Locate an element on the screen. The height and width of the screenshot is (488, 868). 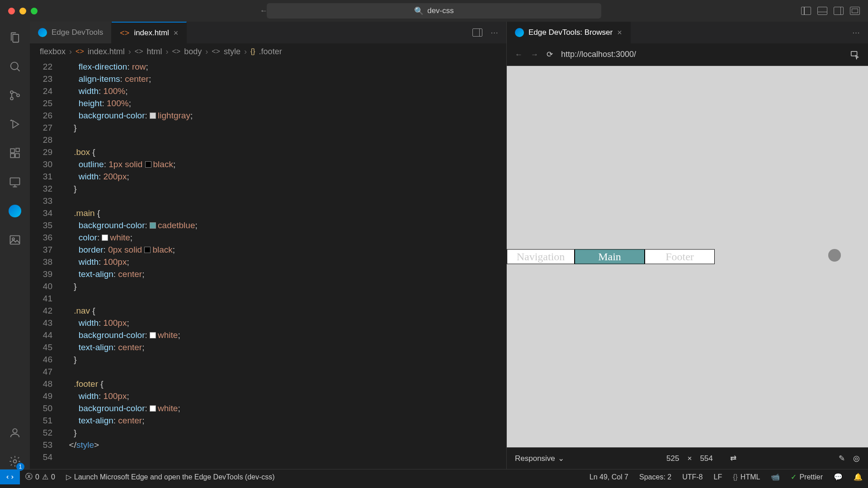
encoding-status: UTF-8 is located at coordinates (693, 477).